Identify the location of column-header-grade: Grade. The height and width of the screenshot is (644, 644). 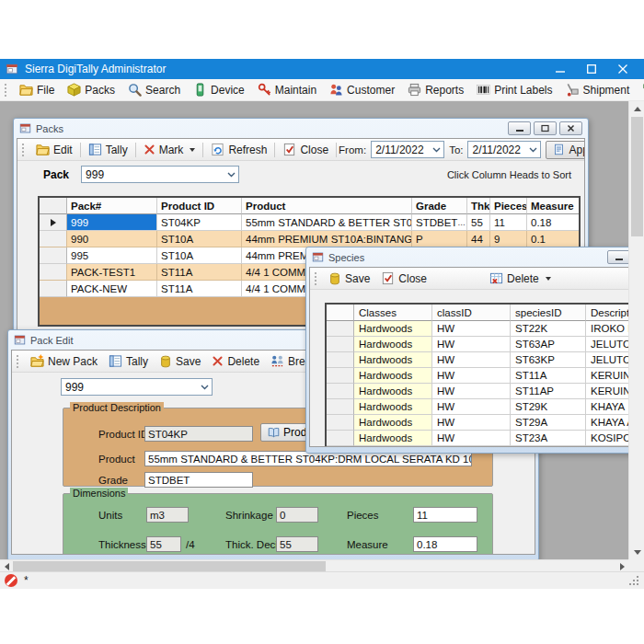
(440, 206).